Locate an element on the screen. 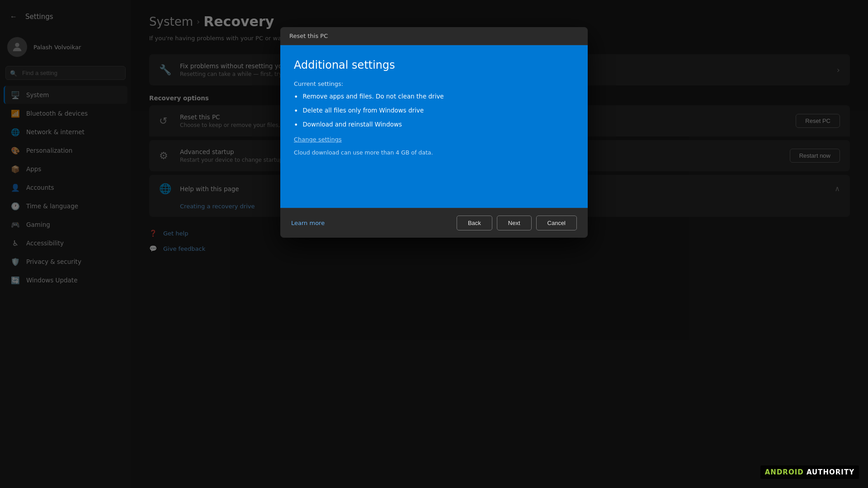  dialog-section-label: Current settings: is located at coordinates (434, 84).